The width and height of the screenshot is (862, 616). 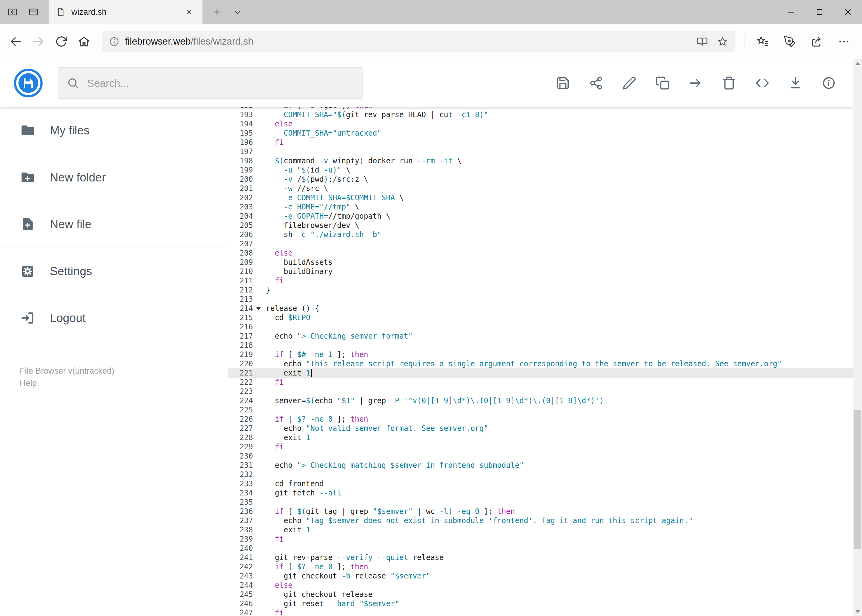 I want to click on share-icon, so click(x=817, y=41).